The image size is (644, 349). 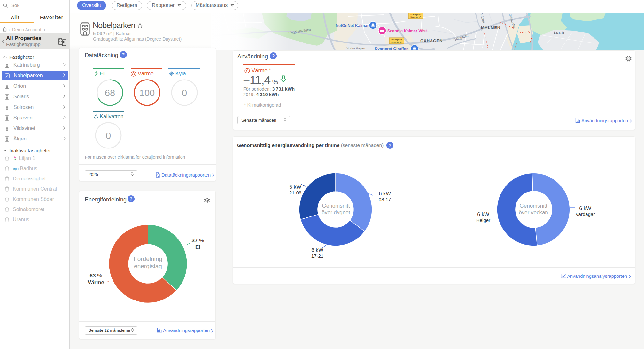 I want to click on svg-text: NetOnNet Kalmar, so click(x=352, y=26).